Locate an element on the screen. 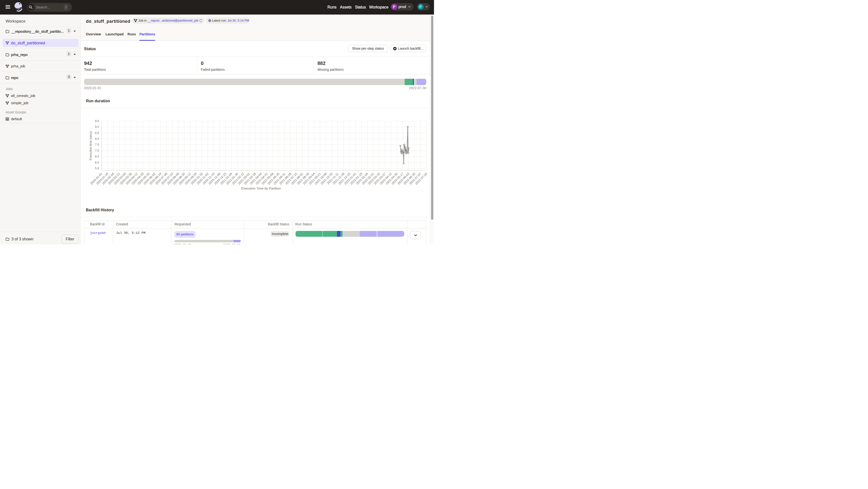  svg-text: 8.5 is located at coordinates (97, 133).